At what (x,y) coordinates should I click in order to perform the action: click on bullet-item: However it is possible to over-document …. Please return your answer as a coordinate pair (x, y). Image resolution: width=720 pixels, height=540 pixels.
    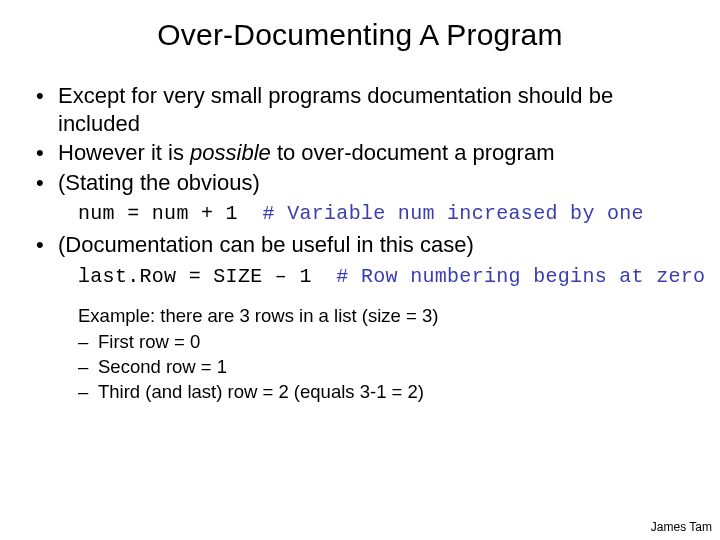
    Looking at the image, I should click on (360, 153).